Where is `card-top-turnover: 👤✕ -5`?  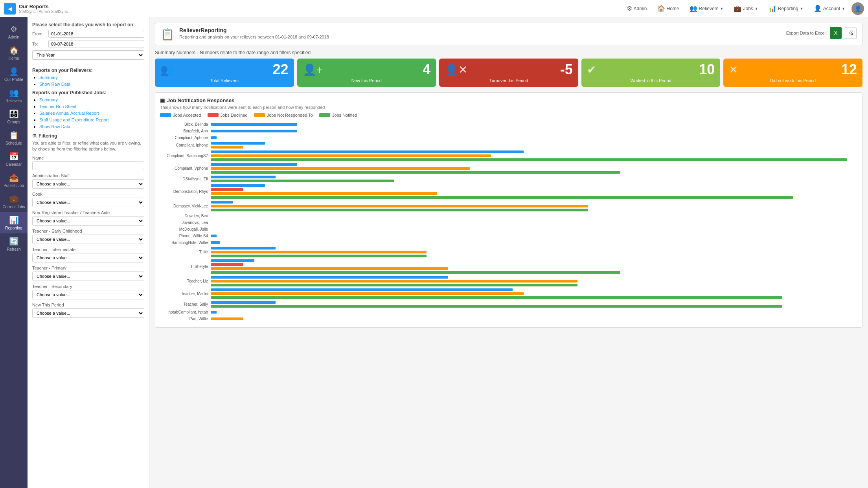
card-top-turnover: 👤✕ -5 is located at coordinates (509, 70).